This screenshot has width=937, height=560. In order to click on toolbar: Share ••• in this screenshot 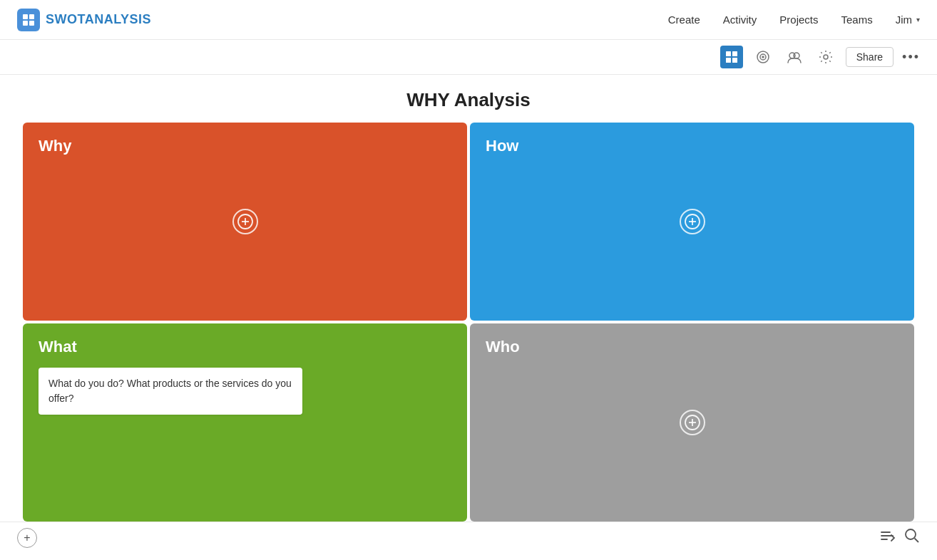, I will do `click(468, 57)`.